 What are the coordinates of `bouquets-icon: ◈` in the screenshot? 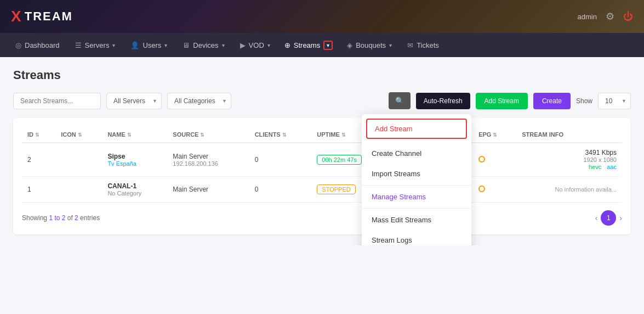 It's located at (350, 45).